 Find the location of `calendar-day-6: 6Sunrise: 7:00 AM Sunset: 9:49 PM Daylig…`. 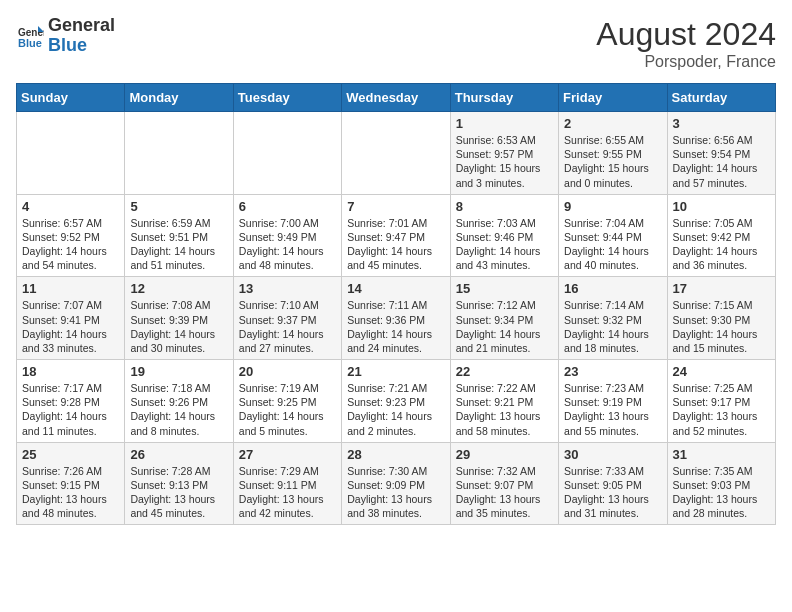

calendar-day-6: 6Sunrise: 7:00 AM Sunset: 9:49 PM Daylig… is located at coordinates (287, 236).